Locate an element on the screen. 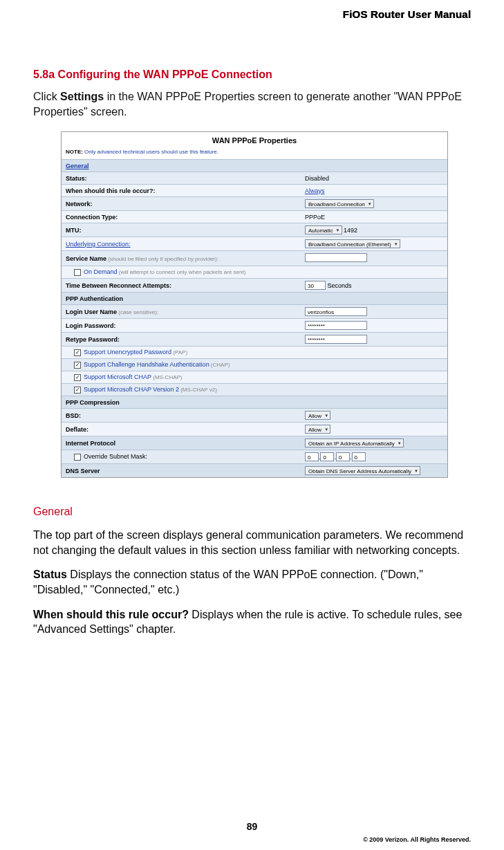  reconnect-unit: Seconds is located at coordinates (339, 286).